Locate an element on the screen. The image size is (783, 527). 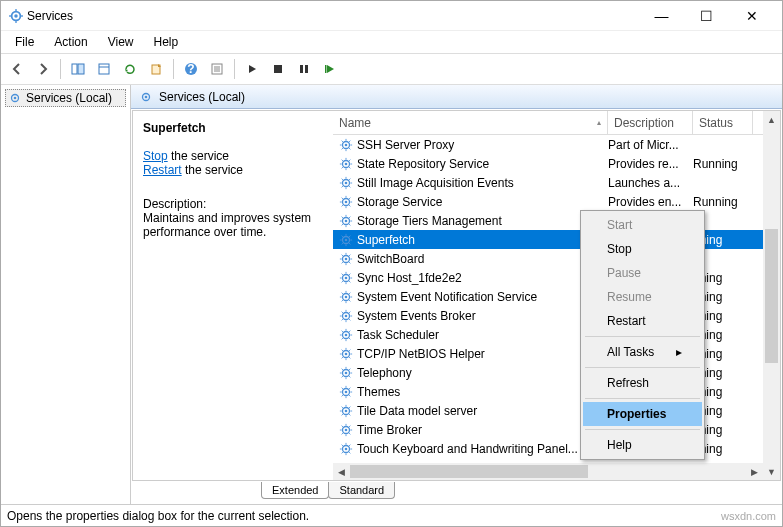
service-description: Provides en... is located at coordinates (650, 202).